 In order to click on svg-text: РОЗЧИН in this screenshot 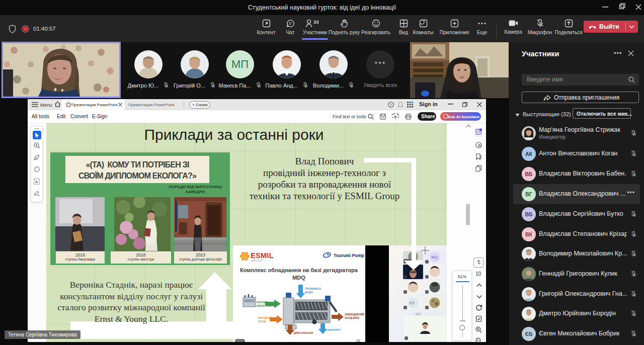, I will do `click(262, 302)`.